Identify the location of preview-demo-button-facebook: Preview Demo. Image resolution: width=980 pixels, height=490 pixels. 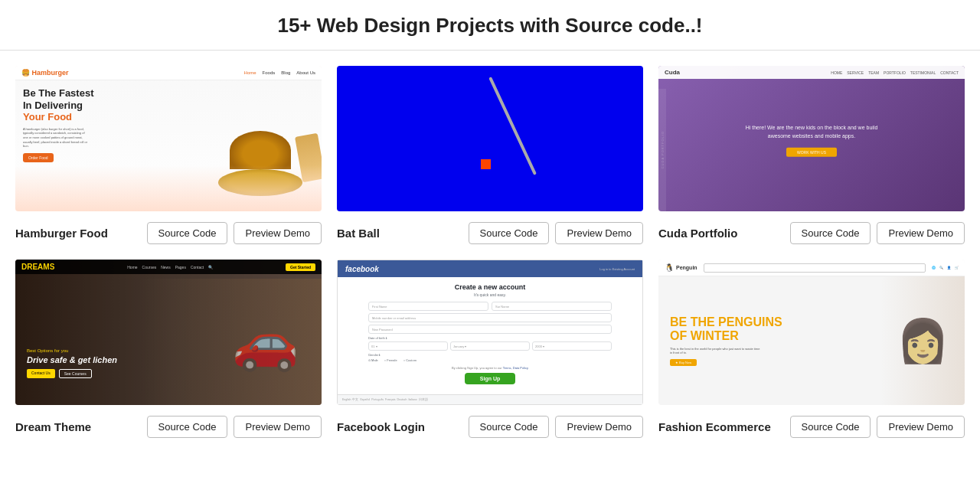
(599, 427).